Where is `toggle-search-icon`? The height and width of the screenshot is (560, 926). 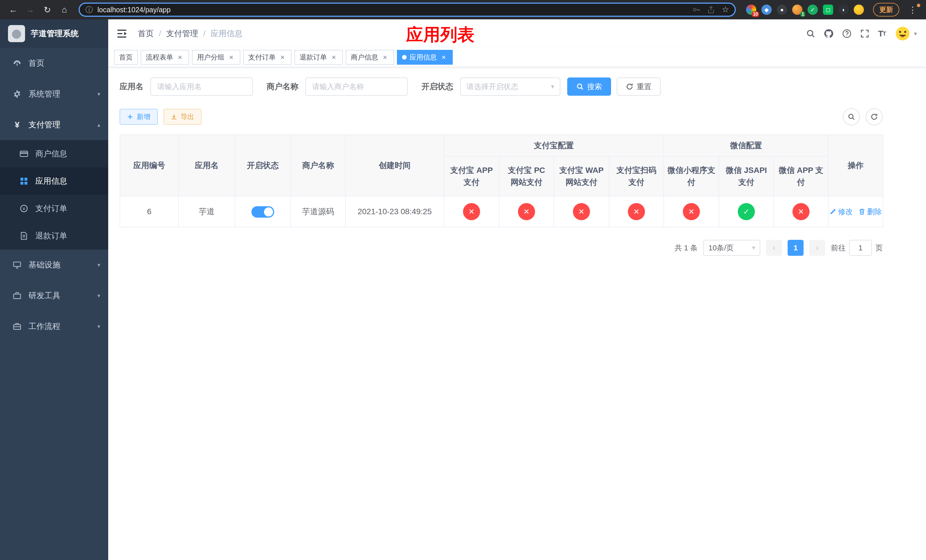 toggle-search-icon is located at coordinates (852, 117).